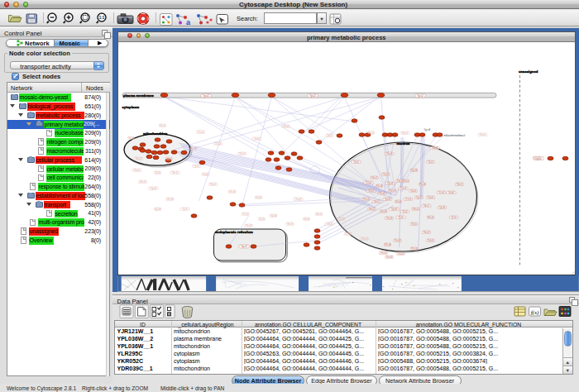 This screenshot has height=392, width=579. What do you see at coordinates (131, 108) in the screenshot?
I see `svg-text: cytoplasm` at bounding box center [131, 108].